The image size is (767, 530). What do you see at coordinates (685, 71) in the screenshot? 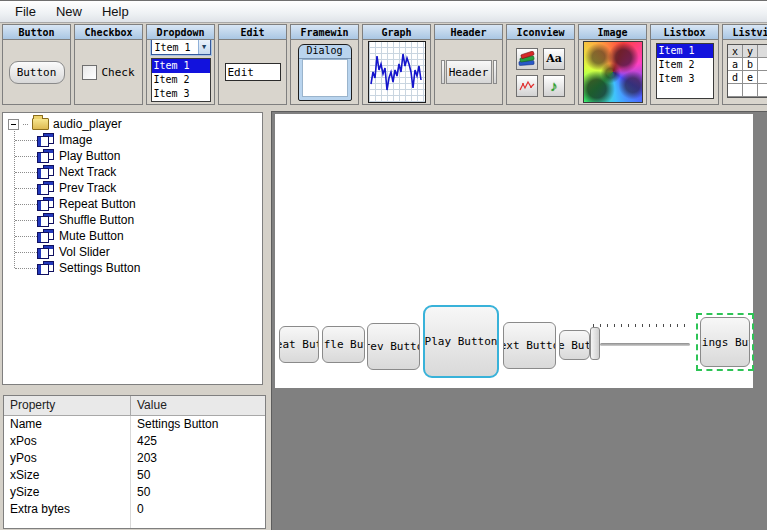
I see `listbox-list: Item 1Item 2Item 3` at bounding box center [685, 71].